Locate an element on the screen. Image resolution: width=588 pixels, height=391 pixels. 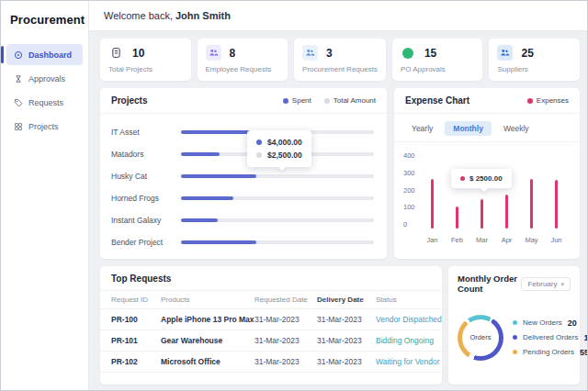
sidebar-item-requests: Requests is located at coordinates (44, 103).